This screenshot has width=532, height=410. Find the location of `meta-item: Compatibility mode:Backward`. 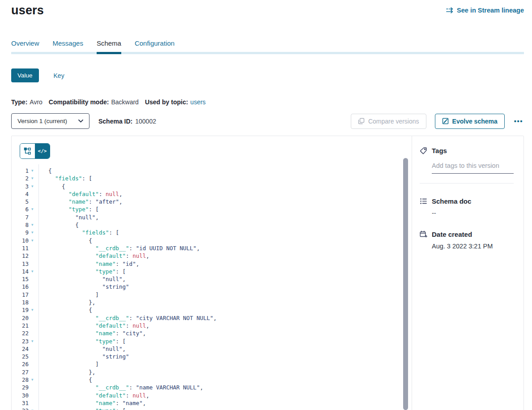

meta-item: Compatibility mode:Backward is located at coordinates (94, 102).